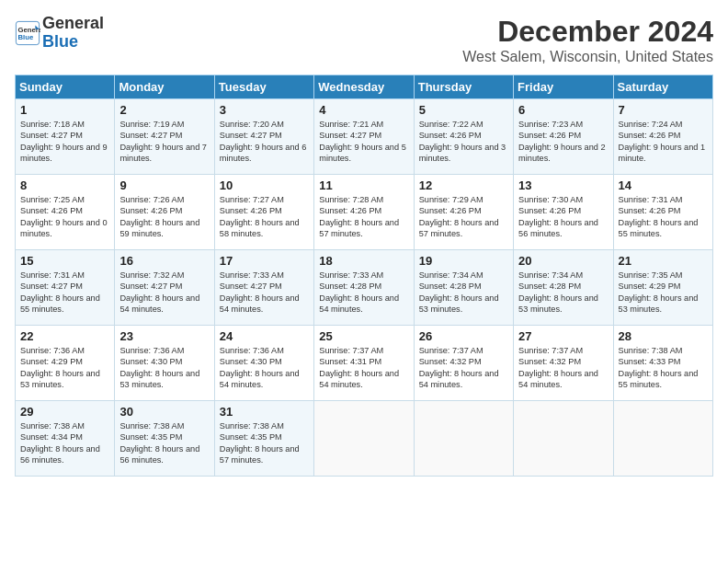 Image resolution: width=728 pixels, height=563 pixels. Describe the element at coordinates (588, 40) in the screenshot. I see `title-block: December 2024 West Salem, Wisconsin, Uni…` at that location.